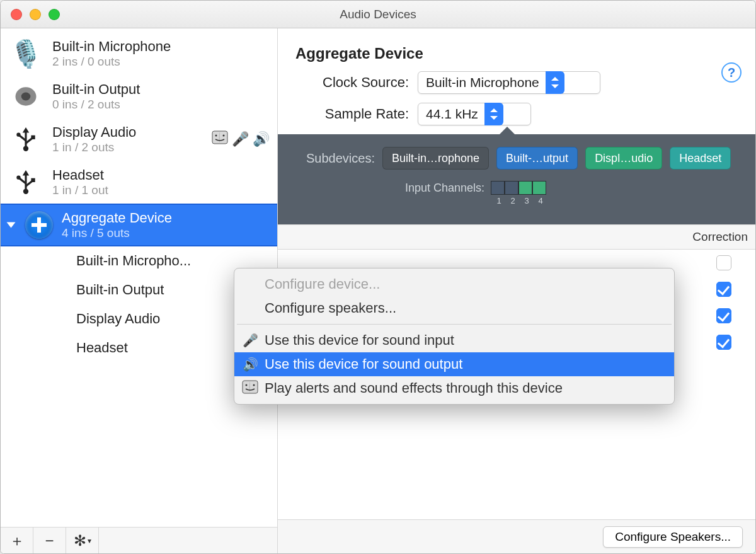 This screenshot has width=756, height=554. Describe the element at coordinates (474, 114) in the screenshot. I see `sample-rate-select: 44.1 kHz` at that location.